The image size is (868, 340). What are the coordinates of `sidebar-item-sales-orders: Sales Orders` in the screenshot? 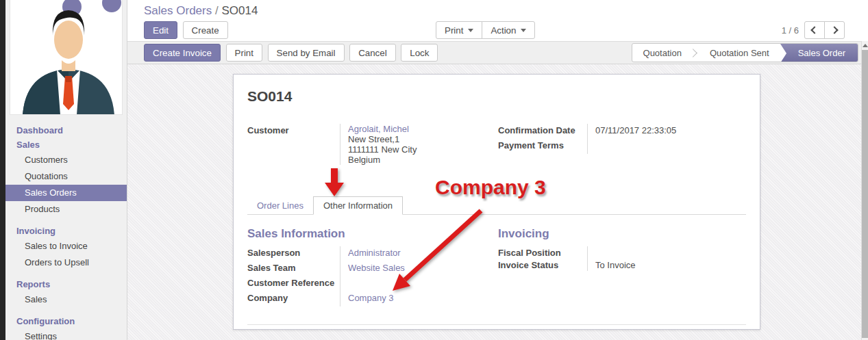 It's located at (66, 193).